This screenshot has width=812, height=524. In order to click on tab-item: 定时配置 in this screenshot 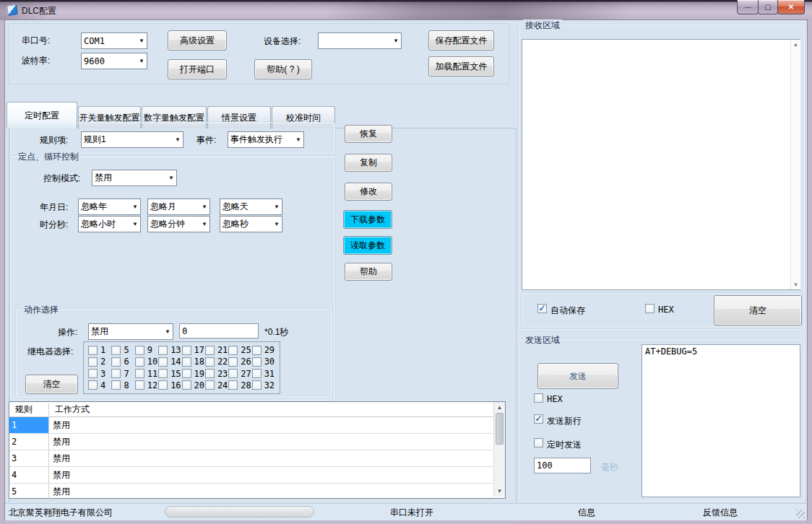, I will do `click(42, 115)`.